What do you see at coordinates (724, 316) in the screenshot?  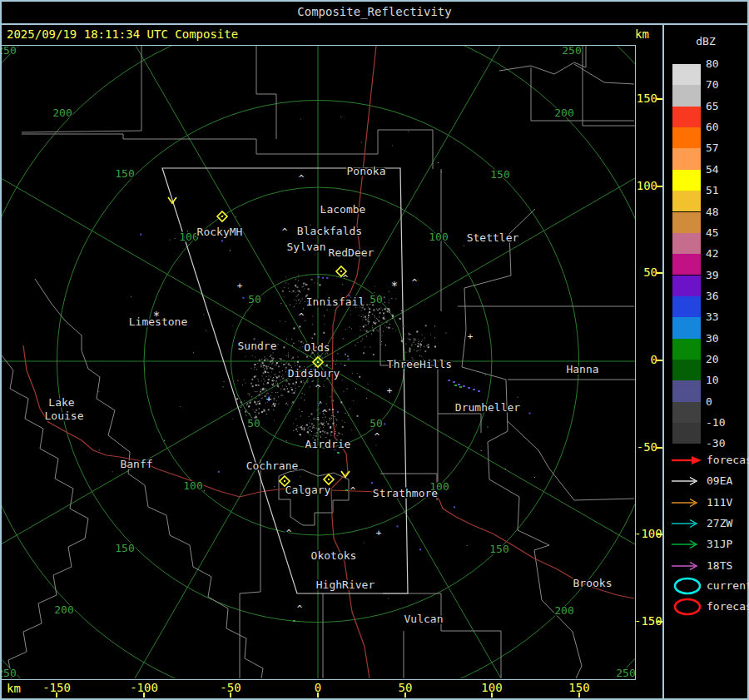 I see `dbz-level-label: 33` at bounding box center [724, 316].